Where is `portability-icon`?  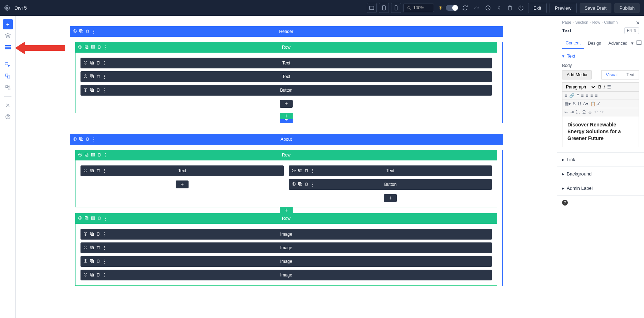
portability-icon is located at coordinates (499, 8).